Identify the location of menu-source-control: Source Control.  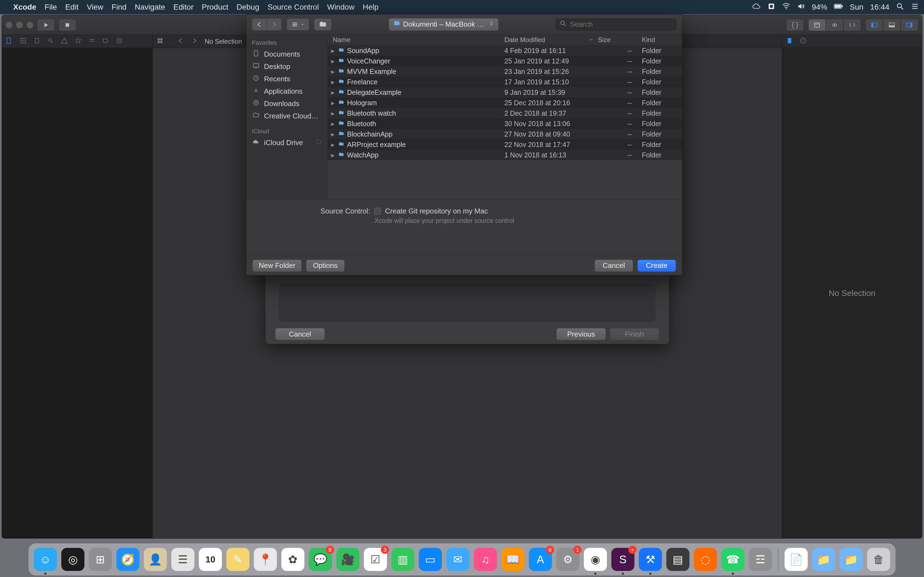
(293, 7).